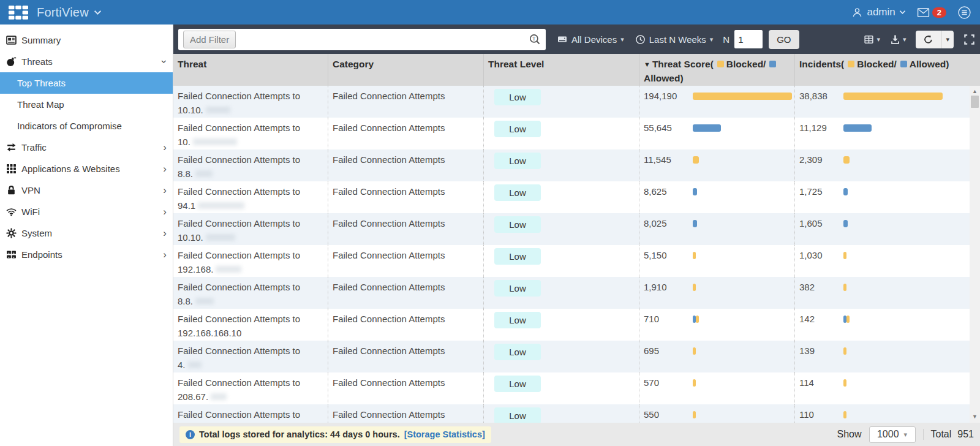  Describe the element at coordinates (677, 39) in the screenshot. I see `time-period-label: Last N Weeks` at that location.